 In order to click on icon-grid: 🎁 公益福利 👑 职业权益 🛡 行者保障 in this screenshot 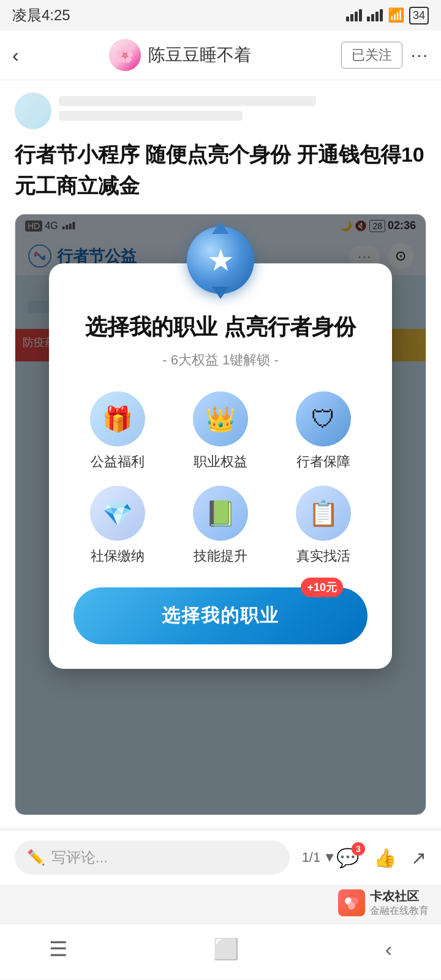, I will do `click(221, 478)`.